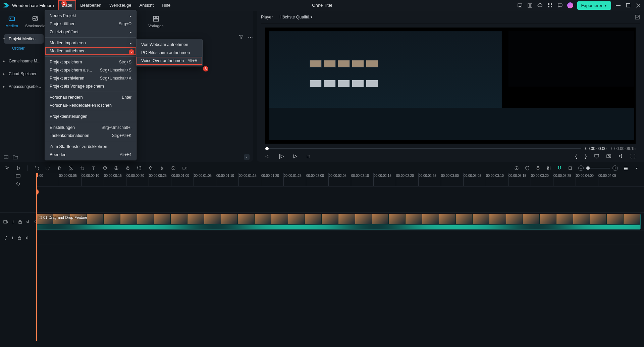 This screenshot has height=347, width=644. Describe the element at coordinates (128, 168) in the screenshot. I see `tl-duration-icon` at that location.